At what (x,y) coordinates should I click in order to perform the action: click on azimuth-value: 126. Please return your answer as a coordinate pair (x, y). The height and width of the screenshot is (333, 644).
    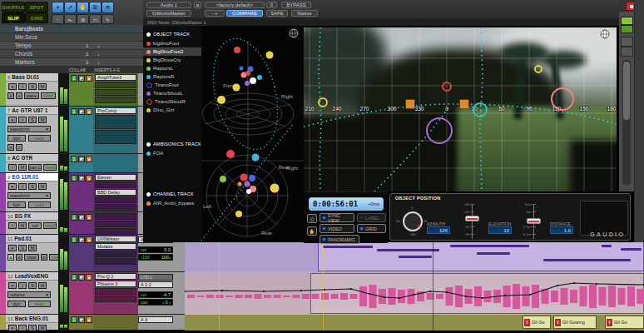
    Looking at the image, I should click on (438, 230).